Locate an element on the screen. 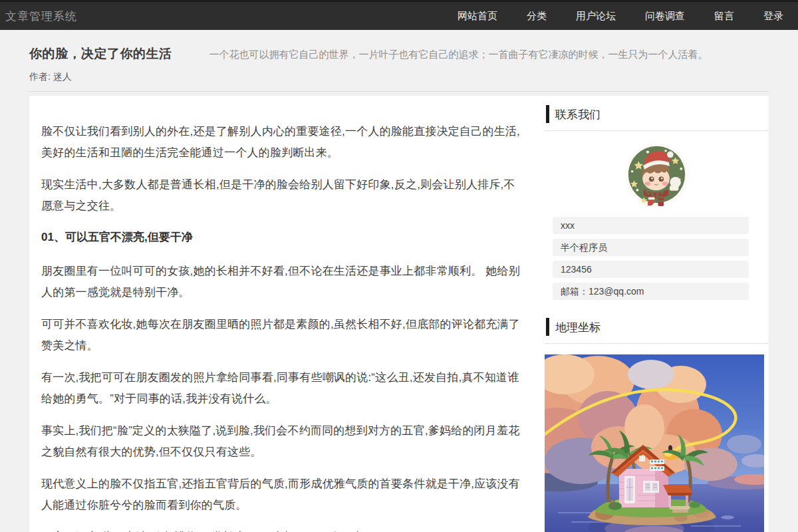 The width and height of the screenshot is (798, 532). page-title: 你的脸，决定了你的生活 is located at coordinates (101, 54).